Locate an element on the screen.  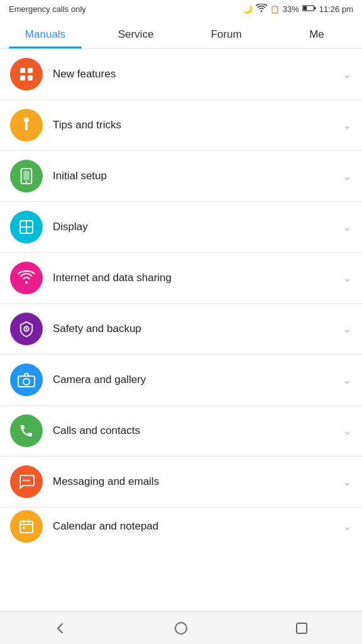
initial-setup-icon is located at coordinates (26, 176).